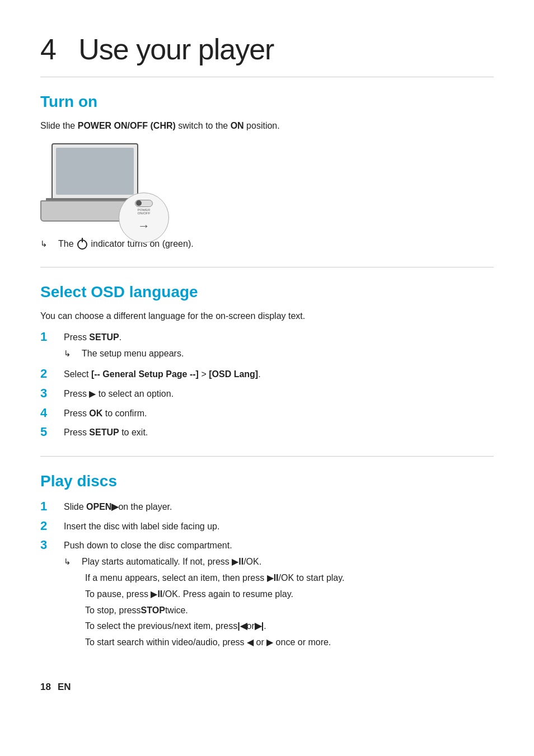 The width and height of the screenshot is (534, 756). What do you see at coordinates (267, 244) in the screenshot?
I see `turn-on-result: ↳ The indicator turns on (green).` at bounding box center [267, 244].